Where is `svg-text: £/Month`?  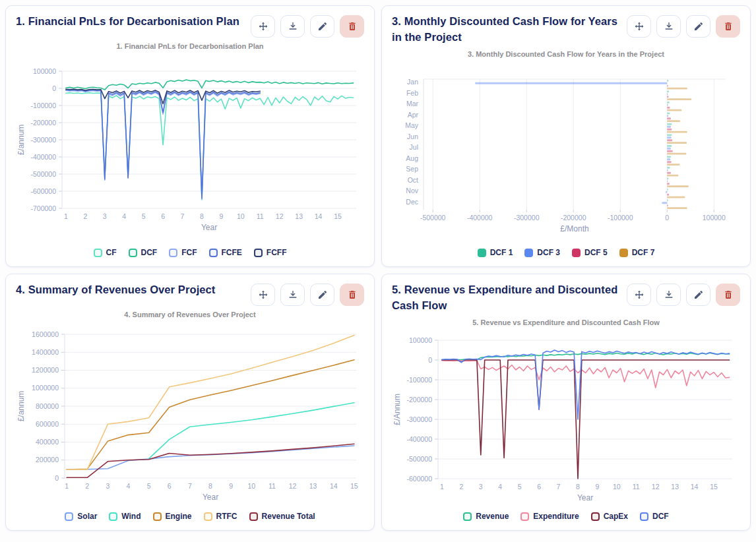 svg-text: £/Month is located at coordinates (574, 229).